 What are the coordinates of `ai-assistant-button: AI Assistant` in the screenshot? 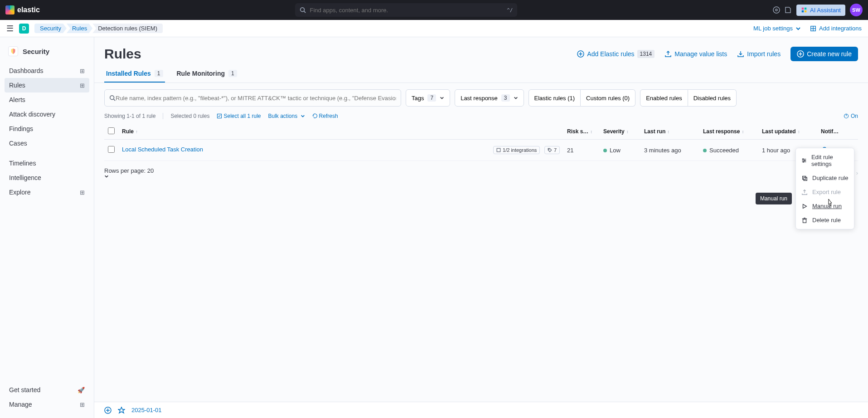 It's located at (821, 10).